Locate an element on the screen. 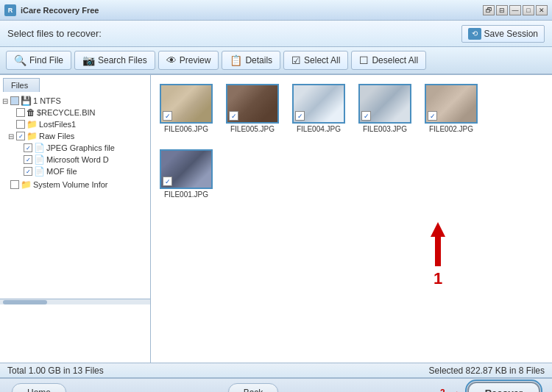 The image size is (552, 392). sysvolume-label: System Volume Infor is located at coordinates (71, 185).